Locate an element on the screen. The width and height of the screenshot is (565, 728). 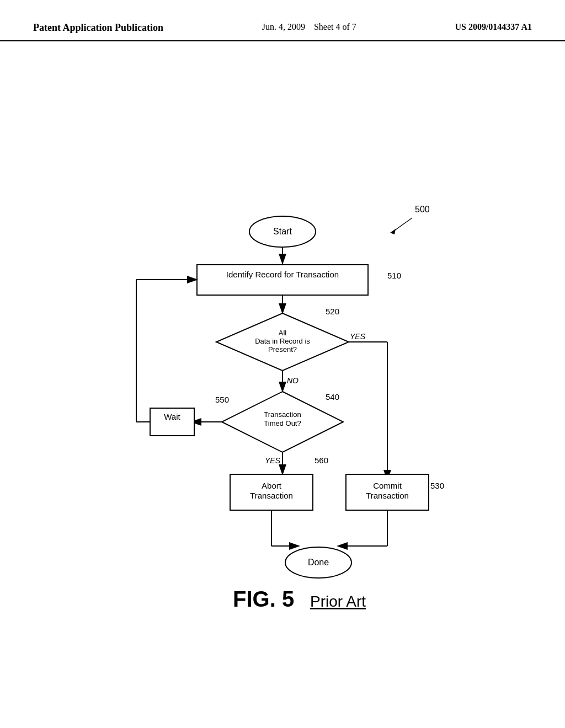
sheet-number: Sheet 4 of 7 is located at coordinates (335, 26).